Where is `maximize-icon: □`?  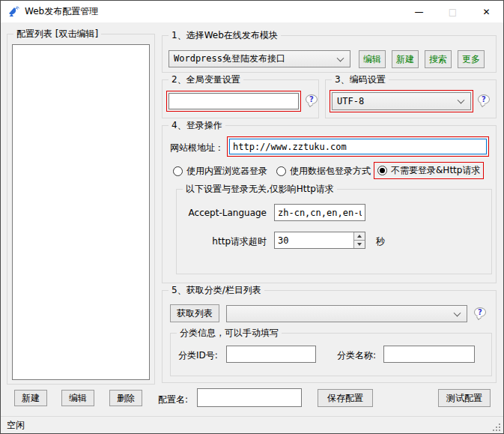
maximize-icon: □ is located at coordinates (452, 12).